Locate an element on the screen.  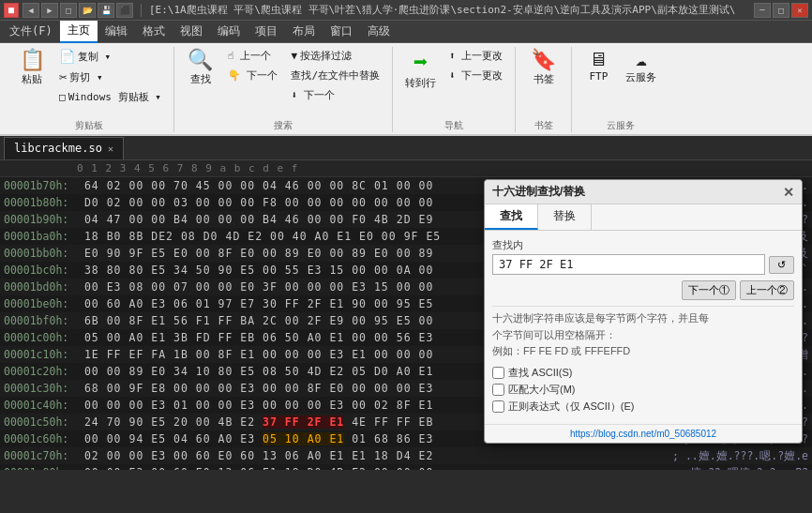
menu-window: 窗口 is located at coordinates (341, 32).